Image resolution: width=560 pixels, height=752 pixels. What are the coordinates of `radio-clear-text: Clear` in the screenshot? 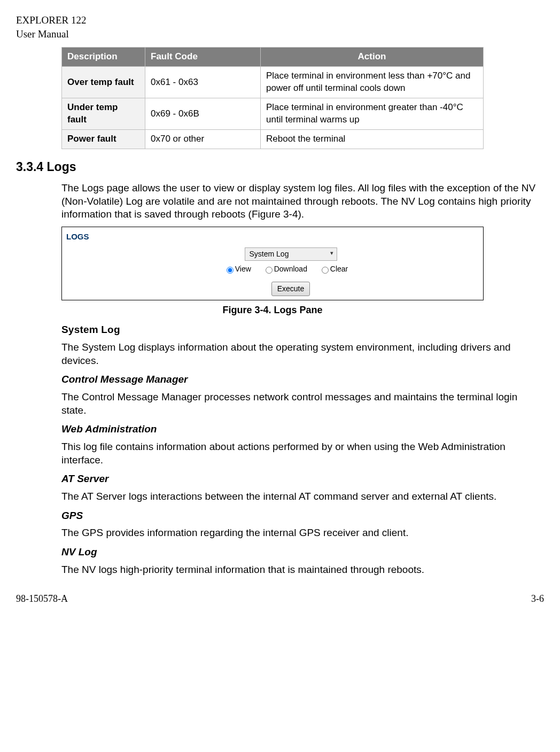 It's located at (339, 269).